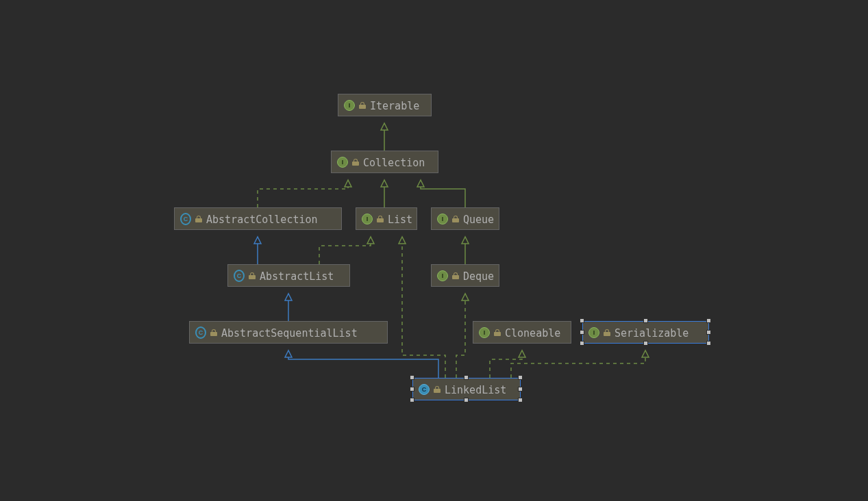 Image resolution: width=868 pixels, height=501 pixels. I want to click on node-queue: IQueue, so click(465, 219).